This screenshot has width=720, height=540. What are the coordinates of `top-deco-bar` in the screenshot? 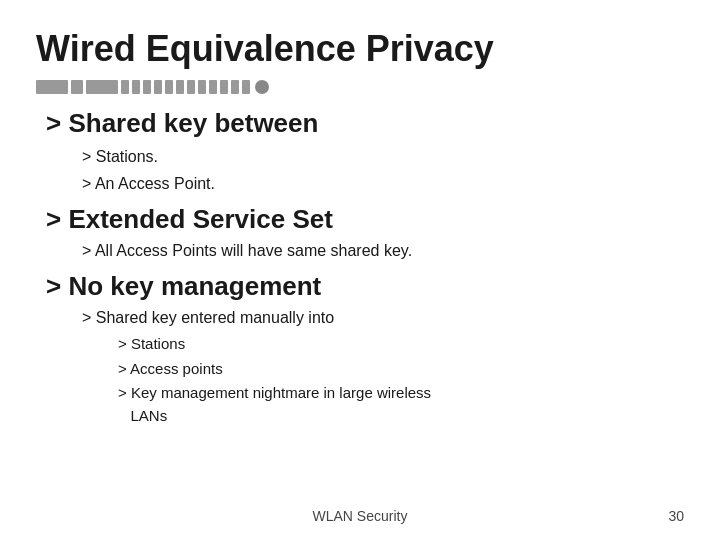 It's located at (360, 87).